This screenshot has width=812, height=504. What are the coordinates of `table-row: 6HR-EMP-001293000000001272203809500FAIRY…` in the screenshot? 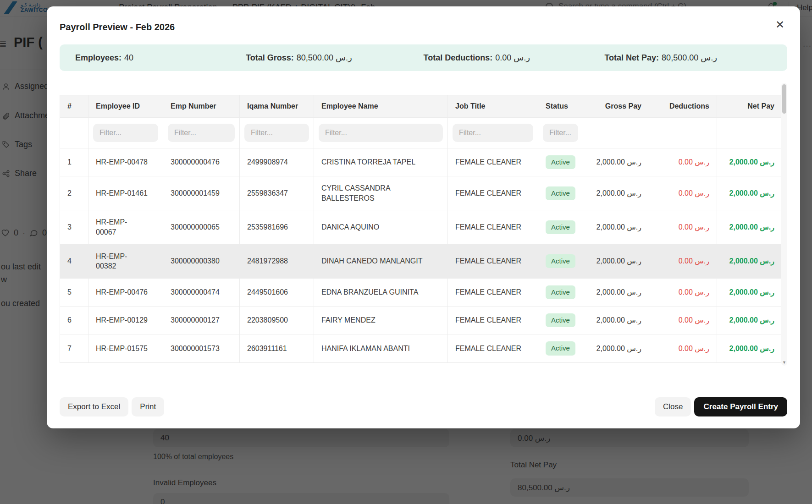 It's located at (421, 321).